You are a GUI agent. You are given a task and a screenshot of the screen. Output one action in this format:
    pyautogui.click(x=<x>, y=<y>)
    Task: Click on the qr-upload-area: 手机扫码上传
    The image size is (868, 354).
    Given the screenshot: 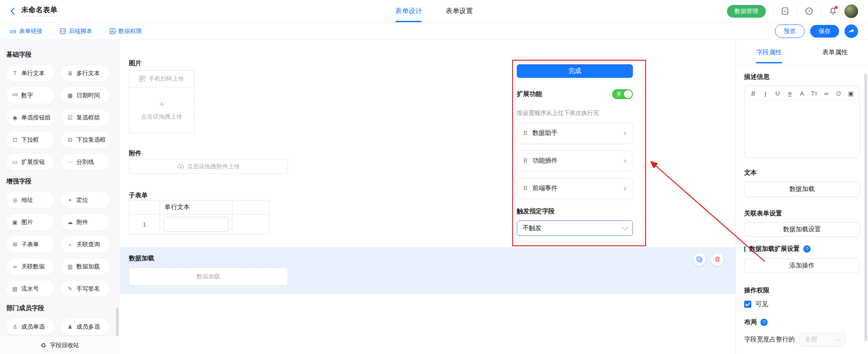 What is the action you would take?
    pyautogui.click(x=162, y=79)
    